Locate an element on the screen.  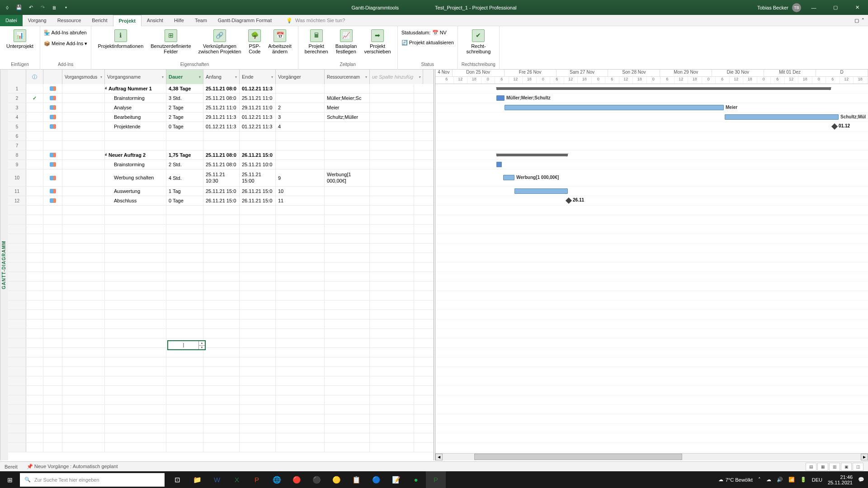
duration-cell: 2 Tage is located at coordinates (185, 108).